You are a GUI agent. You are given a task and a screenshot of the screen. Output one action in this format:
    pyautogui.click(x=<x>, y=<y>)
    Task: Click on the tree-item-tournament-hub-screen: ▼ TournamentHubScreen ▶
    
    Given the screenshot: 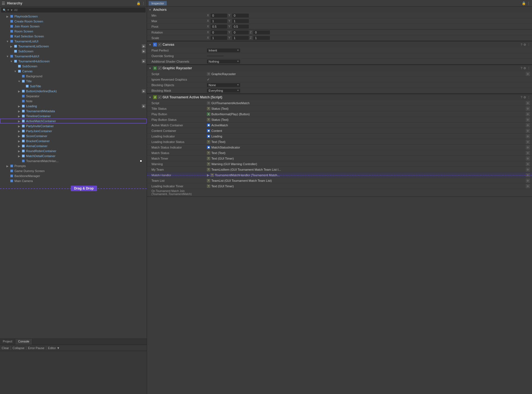 What is the action you would take?
    pyautogui.click(x=73, y=61)
    